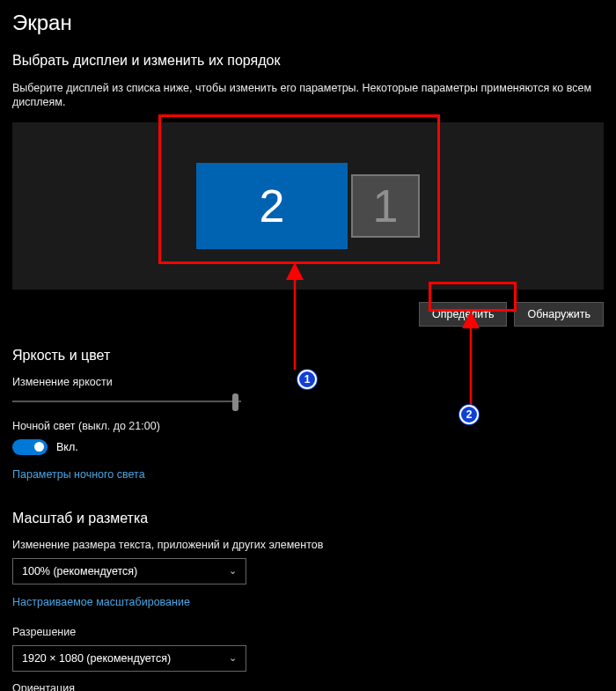 The width and height of the screenshot is (616, 691). What do you see at coordinates (127, 401) in the screenshot?
I see `brightness-slider` at bounding box center [127, 401].